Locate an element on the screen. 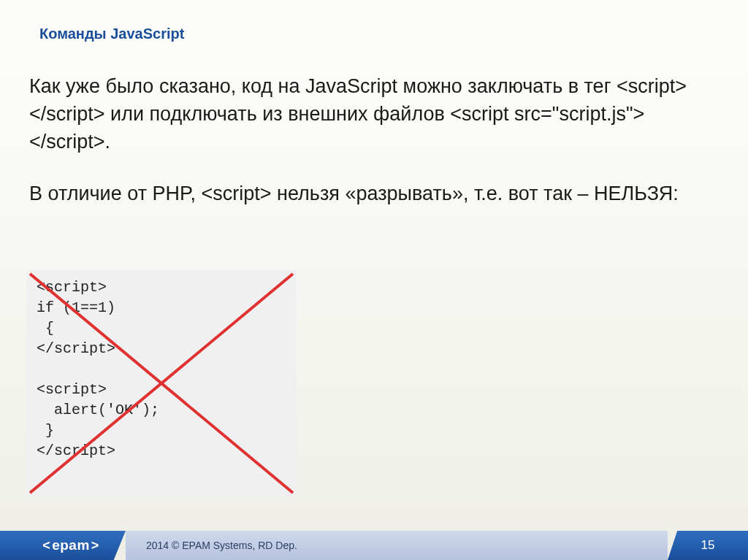  paragraph-1: Как уже было сказано, код на JavaScript … is located at coordinates (369, 114).